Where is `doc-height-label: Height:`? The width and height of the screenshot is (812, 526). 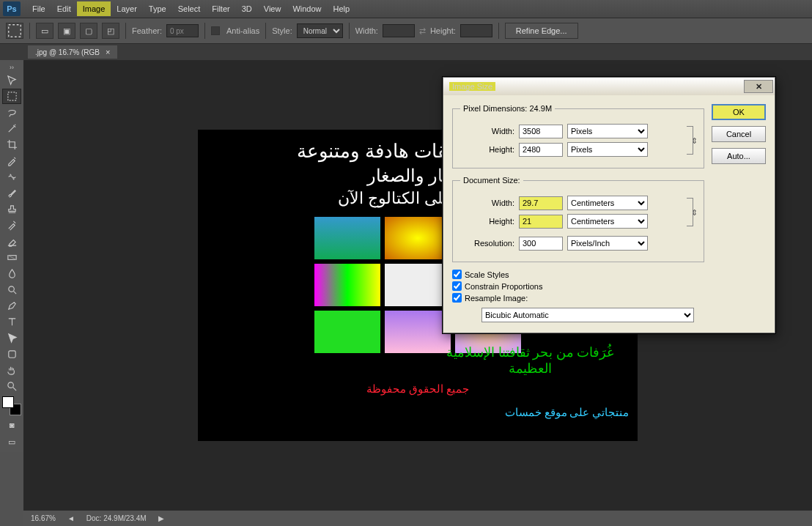
doc-height-label: Height: is located at coordinates (487, 221).